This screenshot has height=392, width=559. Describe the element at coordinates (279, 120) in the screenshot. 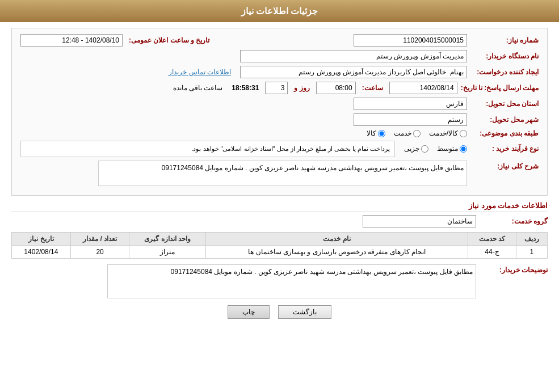

I see `row-city: شهر محل تحویل:` at that location.